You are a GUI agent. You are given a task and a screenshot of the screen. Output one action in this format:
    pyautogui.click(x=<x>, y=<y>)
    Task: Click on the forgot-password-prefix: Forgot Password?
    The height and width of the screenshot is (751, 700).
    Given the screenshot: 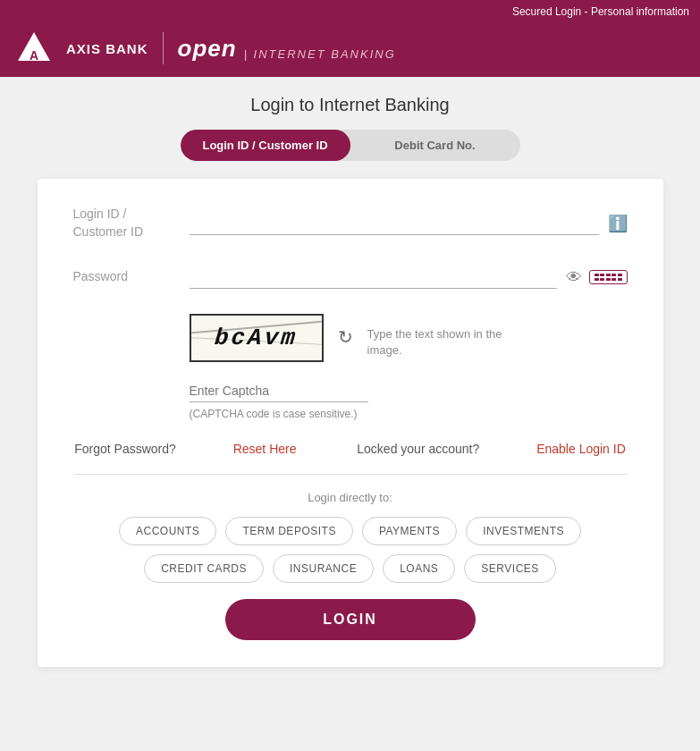 What is the action you would take?
    pyautogui.click(x=125, y=449)
    